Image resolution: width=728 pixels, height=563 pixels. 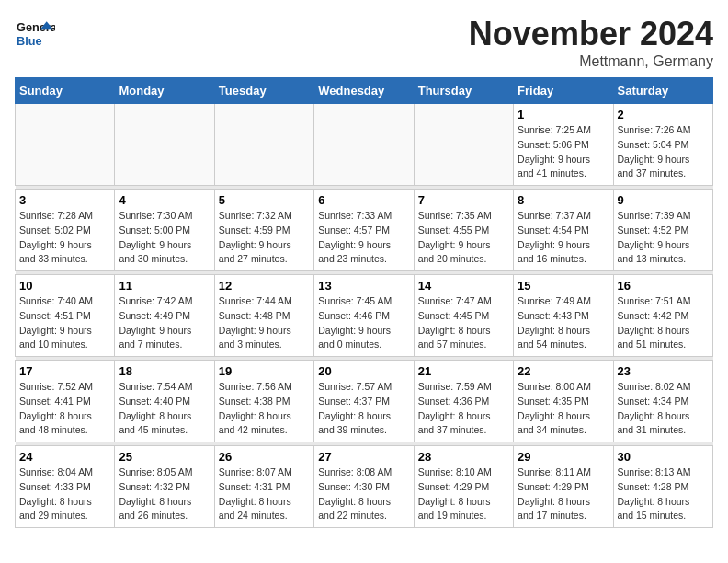 What do you see at coordinates (265, 201) in the screenshot?
I see `day-number: 5` at bounding box center [265, 201].